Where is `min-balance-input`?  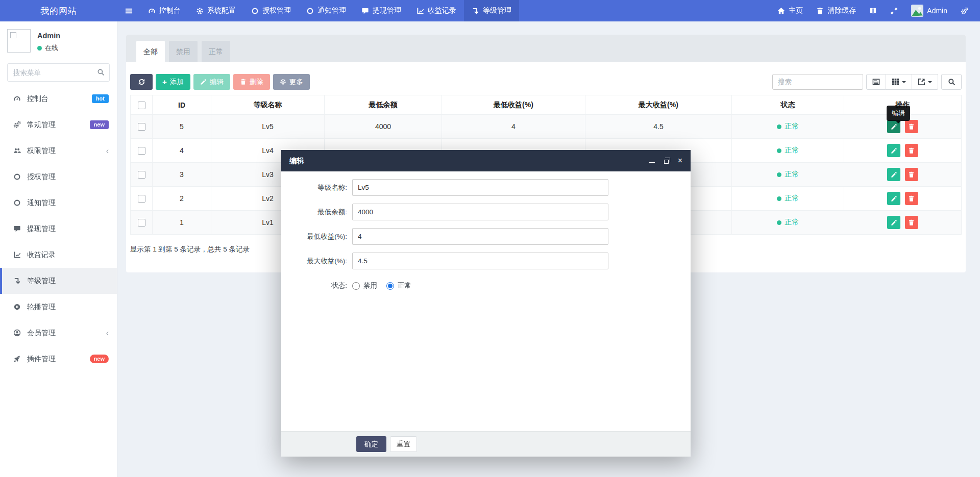 min-balance-input is located at coordinates (480, 212).